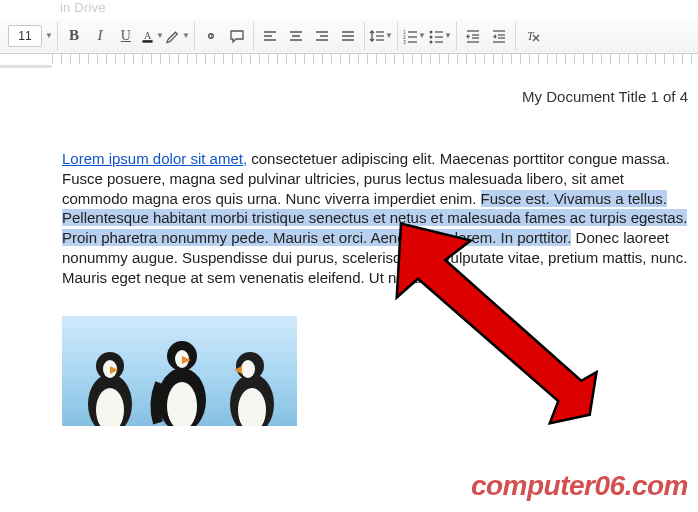  Describe the element at coordinates (580, 486) in the screenshot. I see `watermark-text: computer06.com` at that location.